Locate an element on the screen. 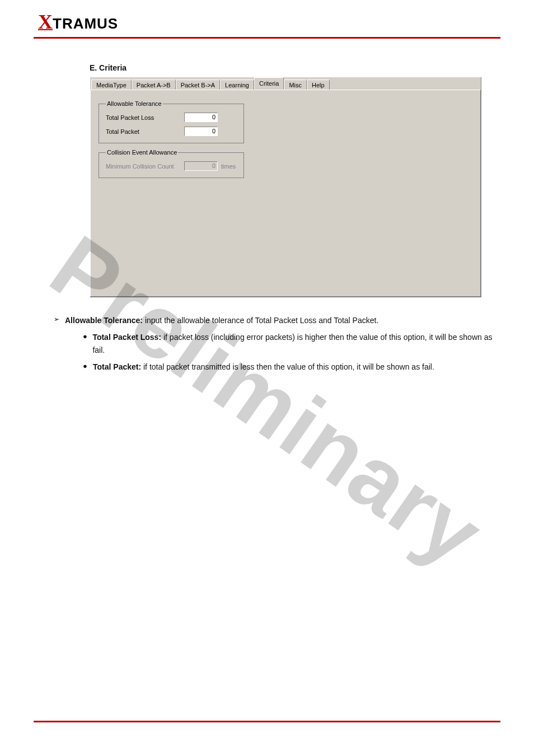  section-heading: E. Criteria is located at coordinates (295, 68).